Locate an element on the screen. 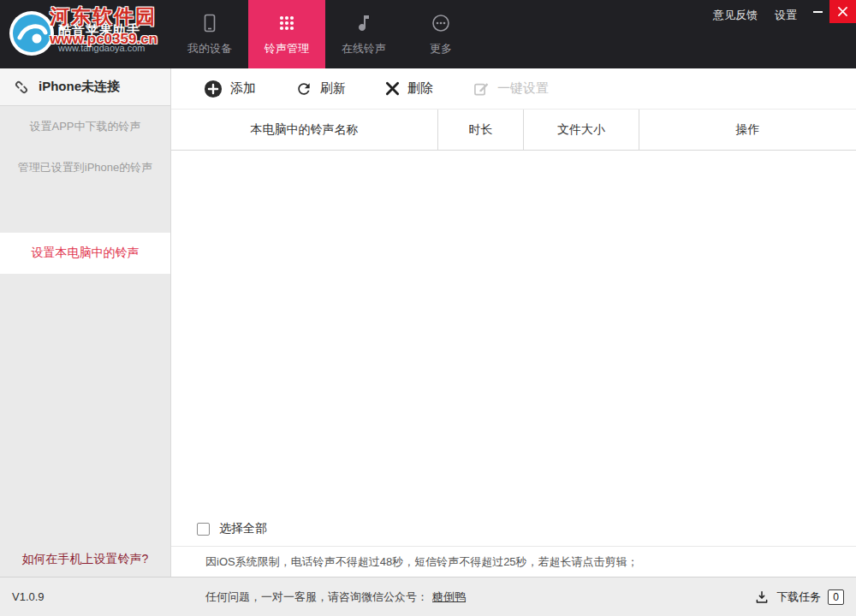  minimize-button is located at coordinates (817, 12).